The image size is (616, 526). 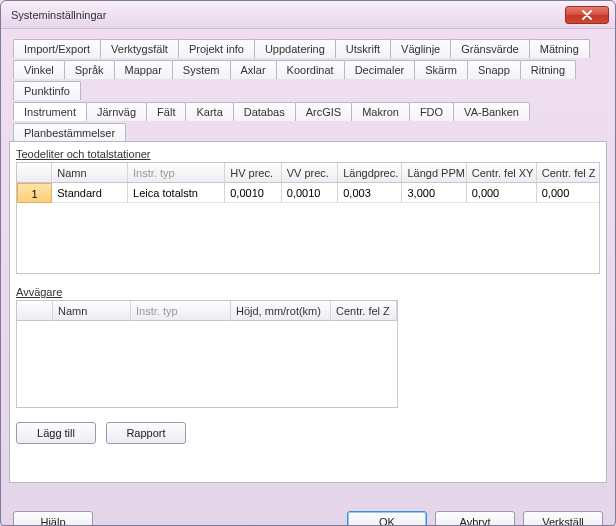 What do you see at coordinates (380, 70) in the screenshot?
I see `tab-decimaler: Decimaler` at bounding box center [380, 70].